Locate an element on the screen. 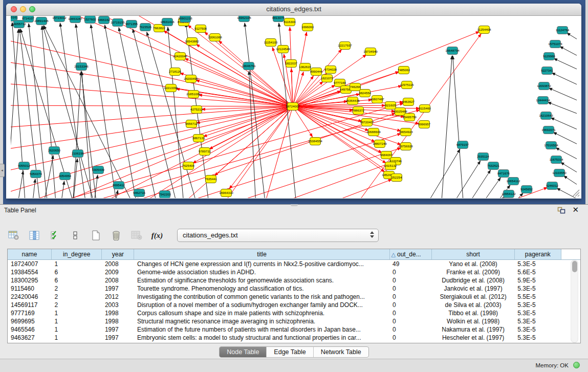 Image resolution: width=588 pixels, height=372 pixels. table-cell: Disruption of a novel member of a sodium… is located at coordinates (262, 305).